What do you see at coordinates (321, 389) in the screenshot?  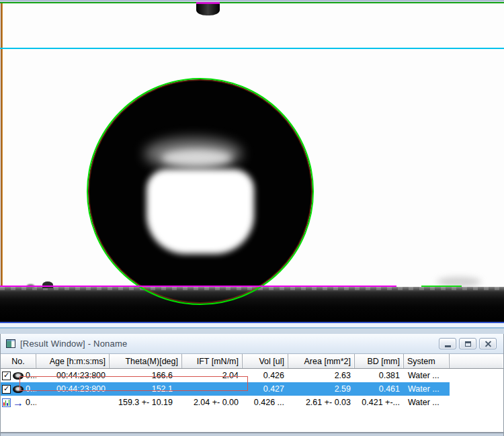 I see `cell-area: 2.59` at bounding box center [321, 389].